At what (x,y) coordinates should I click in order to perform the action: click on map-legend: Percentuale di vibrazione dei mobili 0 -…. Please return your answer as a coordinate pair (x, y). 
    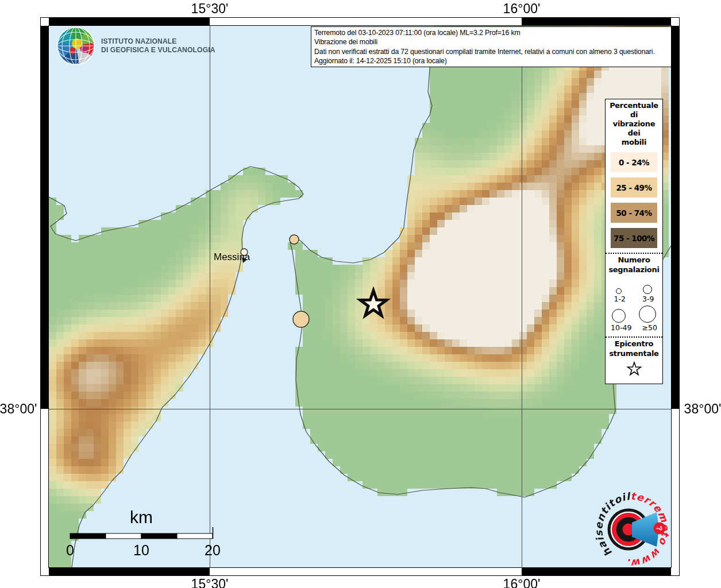
    Looking at the image, I should click on (634, 241).